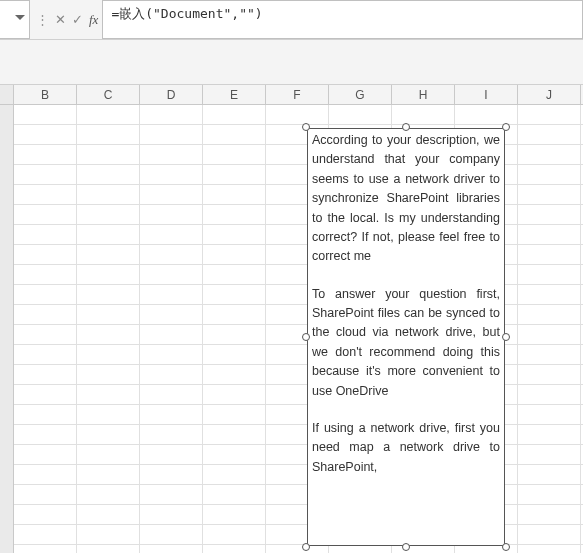  What do you see at coordinates (486, 94) in the screenshot?
I see `col-header: I` at bounding box center [486, 94].